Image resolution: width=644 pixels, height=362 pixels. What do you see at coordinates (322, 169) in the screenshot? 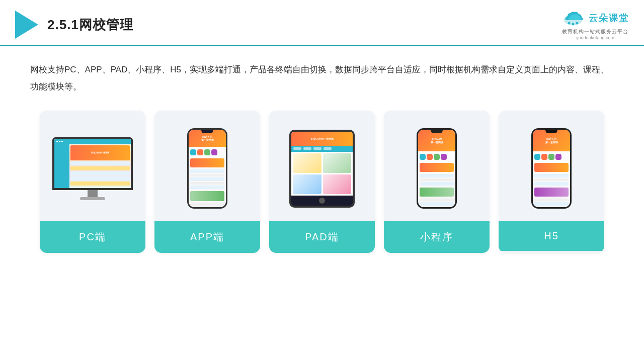
I see `pad-mockup: 职达人的第一堂网课` at bounding box center [322, 169].